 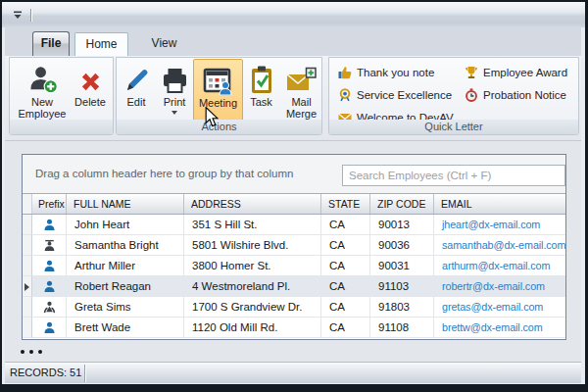 I want to click on table-row: John Heart 351 S Hill St. CA 90013 jhear…, so click(x=294, y=225).